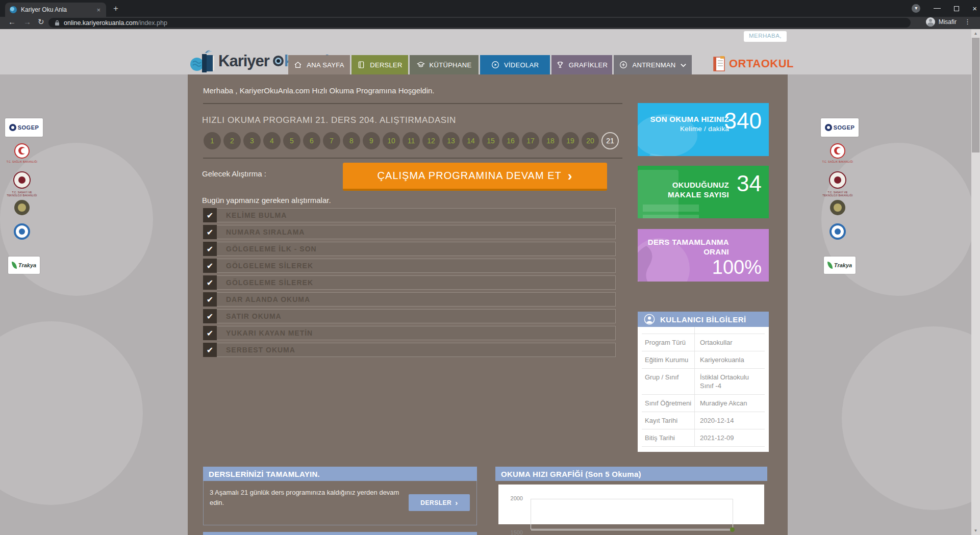 The width and height of the screenshot is (980, 535). Describe the element at coordinates (469, 175) in the screenshot. I see `continue-program-label: ÇALIŞMA PROGRAMINA DEVAM ET` at that location.